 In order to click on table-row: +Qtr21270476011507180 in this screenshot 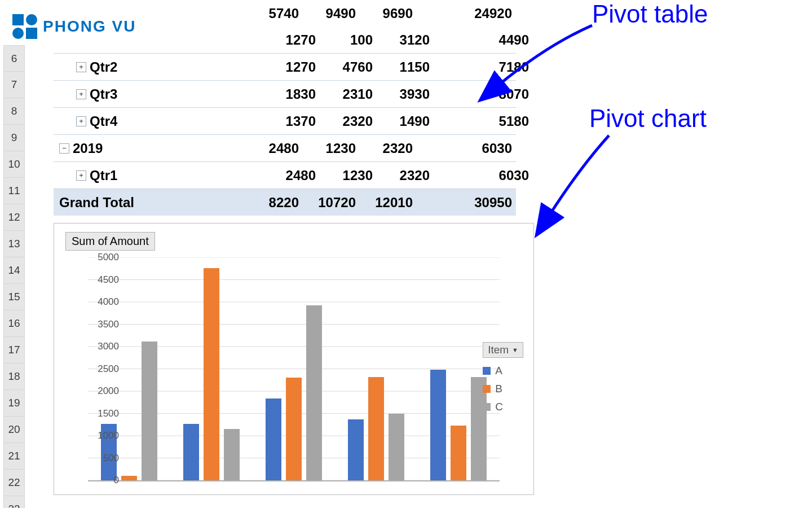, I will do `click(285, 67)`.